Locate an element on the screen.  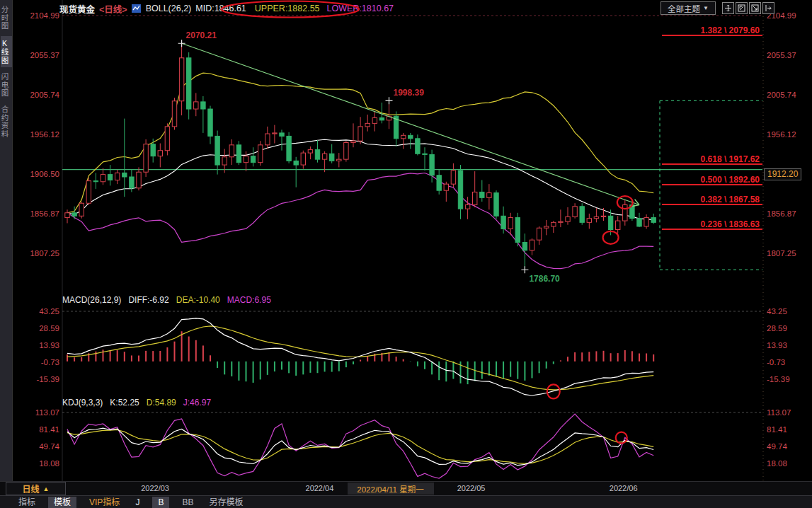
date-axis-highlight: 2022/04/11 星期一 is located at coordinates (391, 488).